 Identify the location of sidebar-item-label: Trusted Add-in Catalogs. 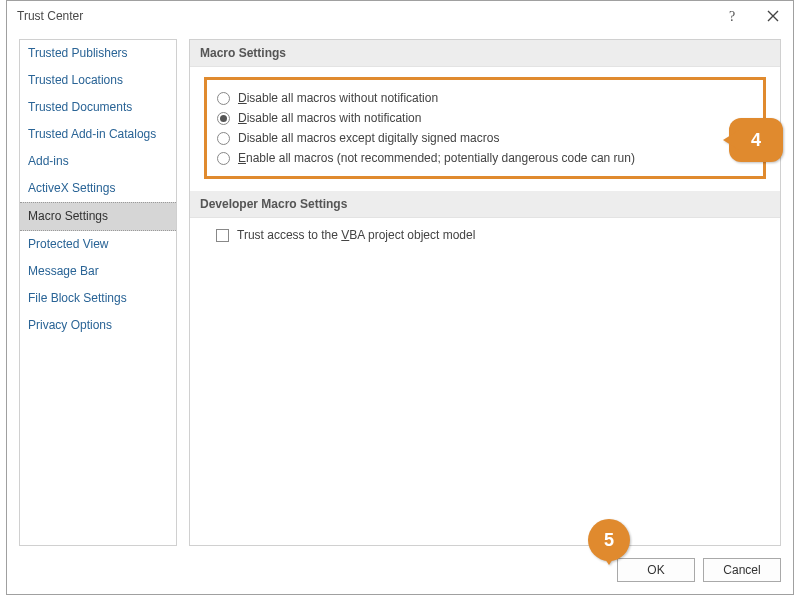
(92, 134).